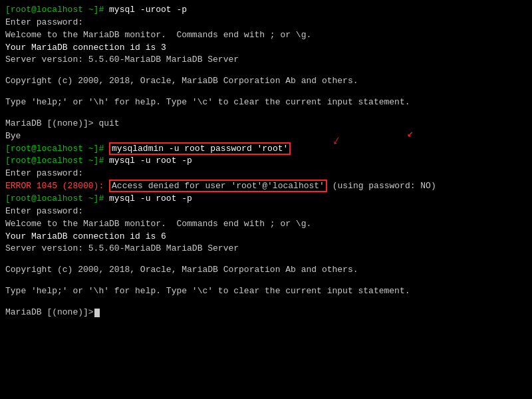 This screenshot has height=399, width=532. I want to click on prompt-14: [root@localhost ~]#, so click(55, 161).